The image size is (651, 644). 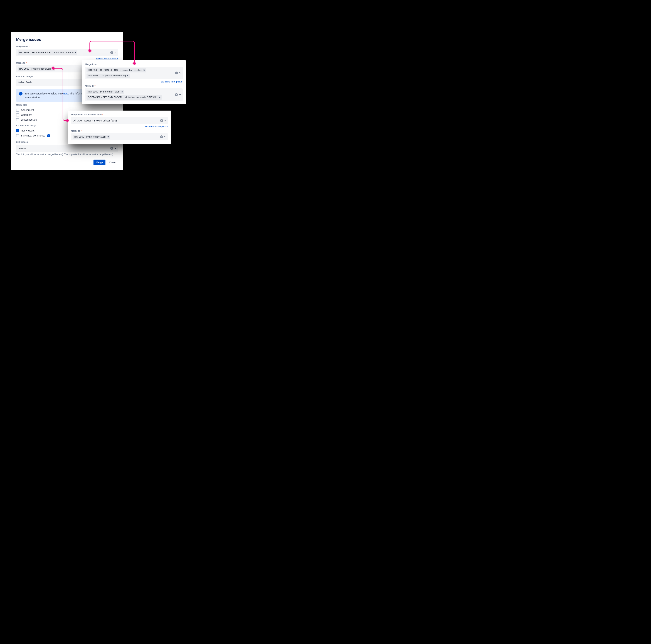 I want to click on checkbox-comment, so click(x=18, y=115).